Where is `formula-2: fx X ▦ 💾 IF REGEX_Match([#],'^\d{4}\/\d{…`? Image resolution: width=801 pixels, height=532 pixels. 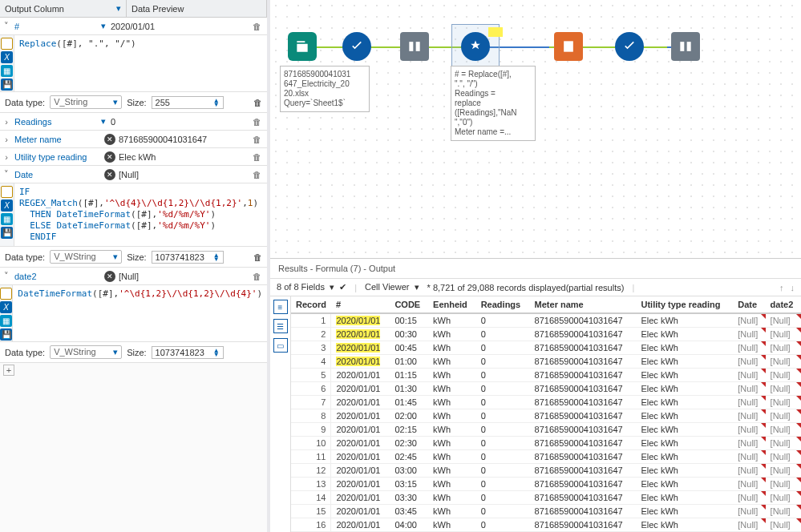 formula-2: fx X ▦ 💾 IF REGEX_Match([#],'^\d{4}\/\d{… is located at coordinates (133, 215).